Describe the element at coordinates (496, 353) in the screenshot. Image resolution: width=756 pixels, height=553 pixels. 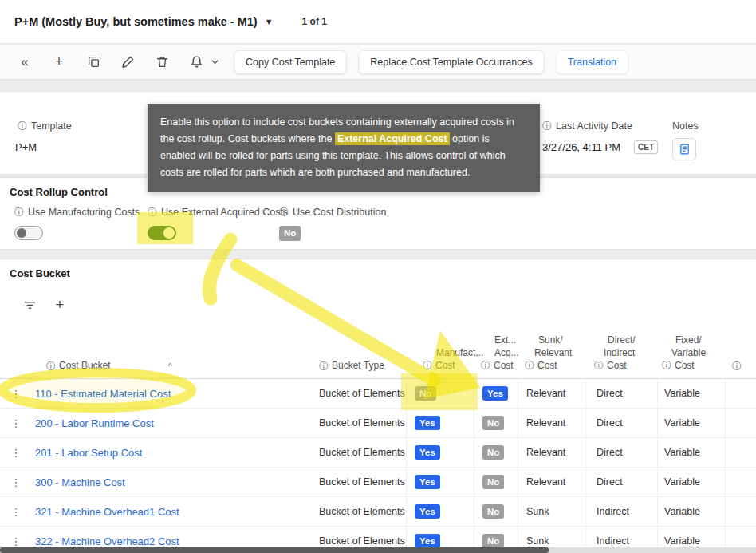
I see `column-header-ext-acquired-cost: Ext... Acq... ⓘCost` at that location.